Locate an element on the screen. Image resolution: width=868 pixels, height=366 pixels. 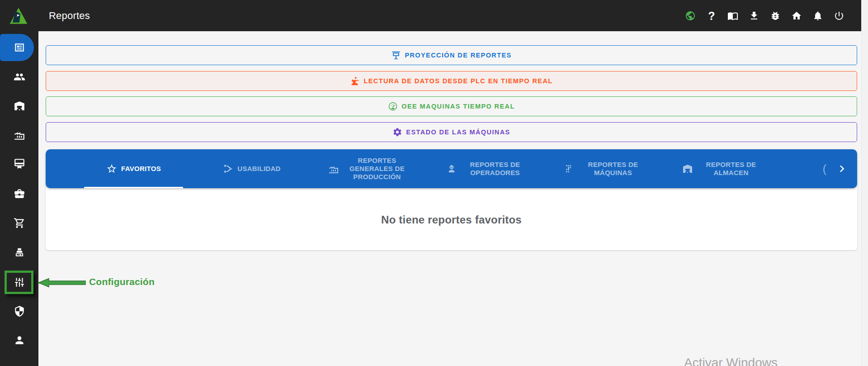
person-icon is located at coordinates (19, 340).